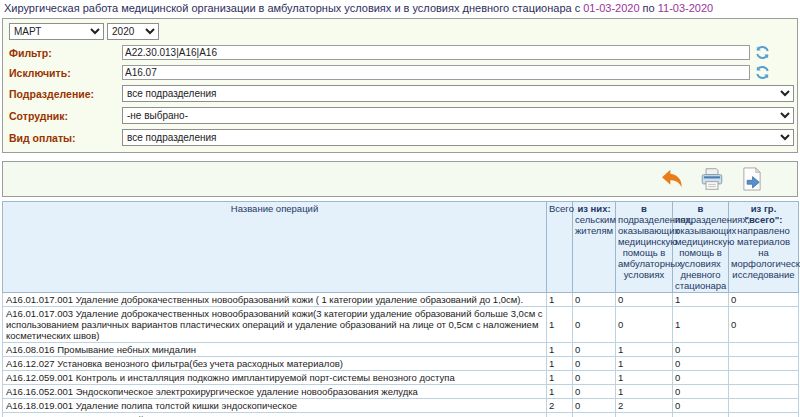  I want to click on filter-input, so click(436, 52).